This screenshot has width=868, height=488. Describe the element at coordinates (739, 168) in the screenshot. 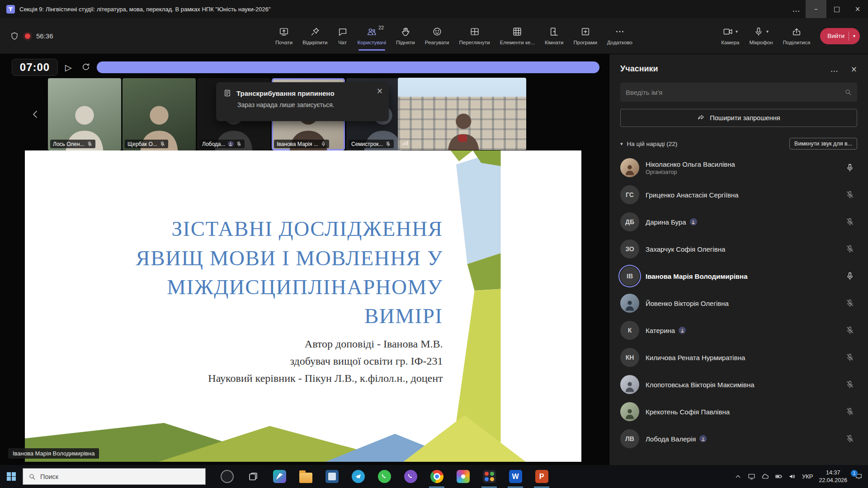

I see `participant-row: Ніколаєнко Ольга Василівна Організатор` at that location.